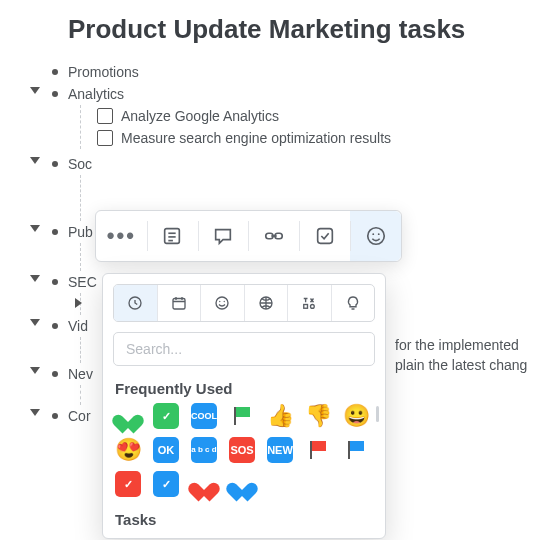 This screenshot has width=540, height=540. Describe the element at coordinates (274, 236) in the screenshot. I see `link-icon` at that location.